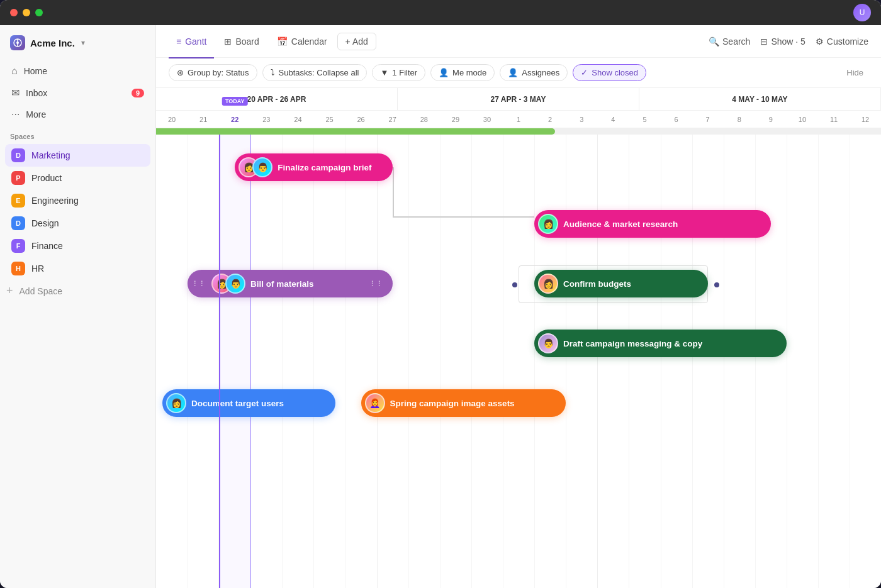 This screenshot has width=881, height=588. Describe the element at coordinates (83, 43) in the screenshot. I see `logo-caret-icon: ▾` at that location.